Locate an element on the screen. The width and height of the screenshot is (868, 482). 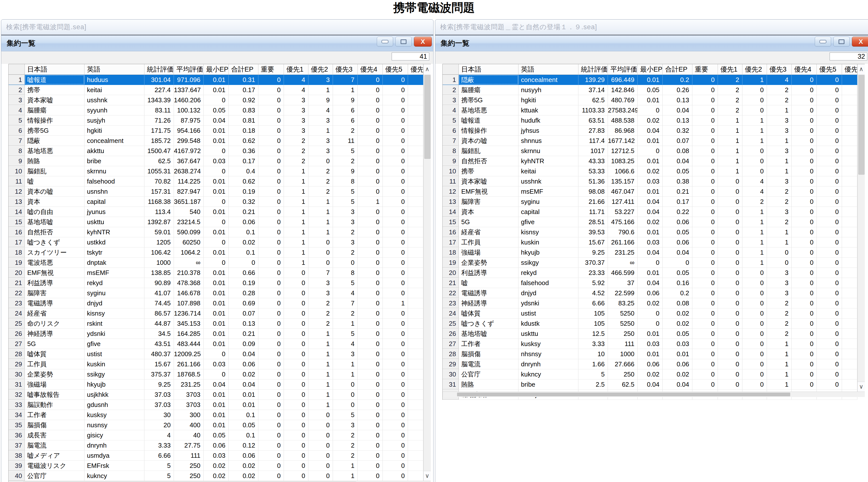
window-titlebar: 検索[携帯電磁波問題＿霊と自然の登場１．９.sea] is located at coordinates (652, 27).